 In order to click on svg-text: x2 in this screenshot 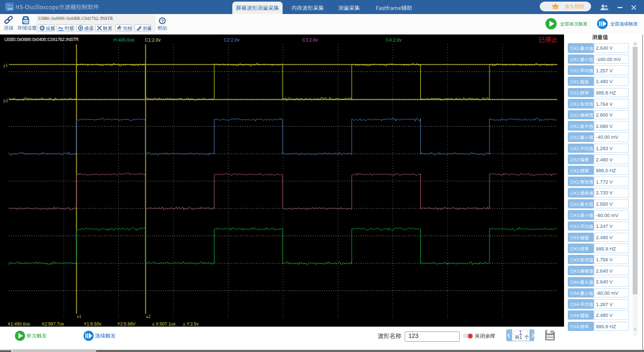, I will do `click(148, 316)`.